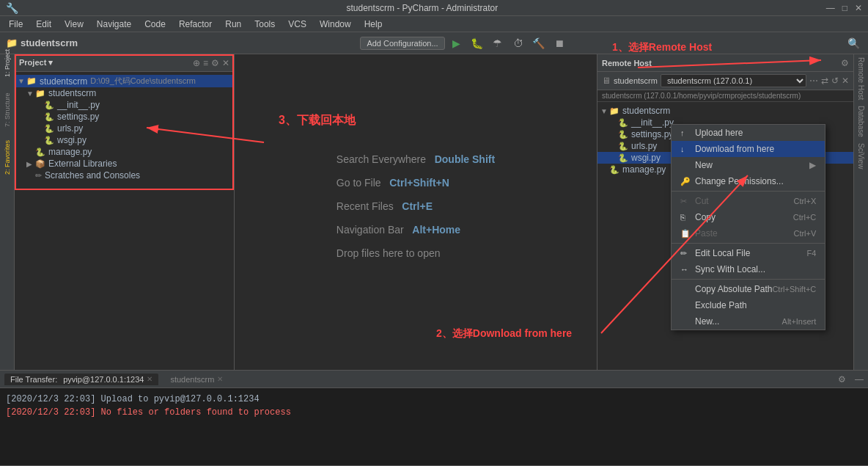 This screenshot has height=466, width=868. I want to click on ctx-copy: ⎘ Copy Ctrl+C, so click(748, 217).